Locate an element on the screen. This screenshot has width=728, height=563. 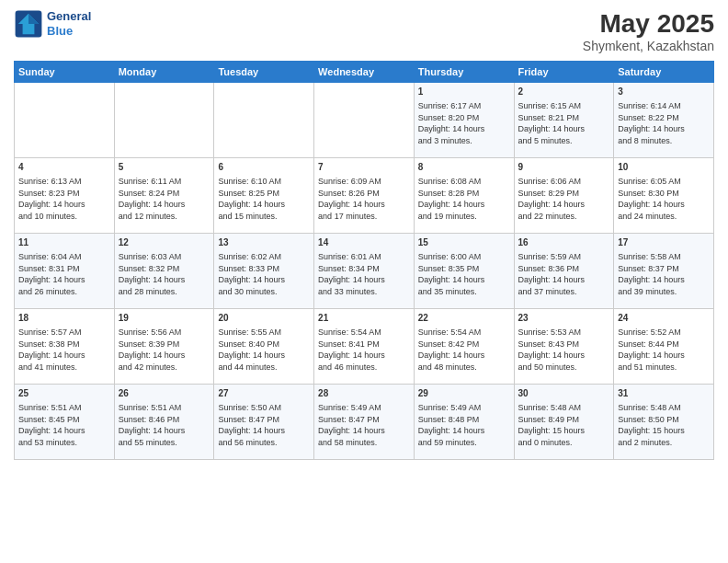
day-info: and 51 minutes. is located at coordinates (664, 368).